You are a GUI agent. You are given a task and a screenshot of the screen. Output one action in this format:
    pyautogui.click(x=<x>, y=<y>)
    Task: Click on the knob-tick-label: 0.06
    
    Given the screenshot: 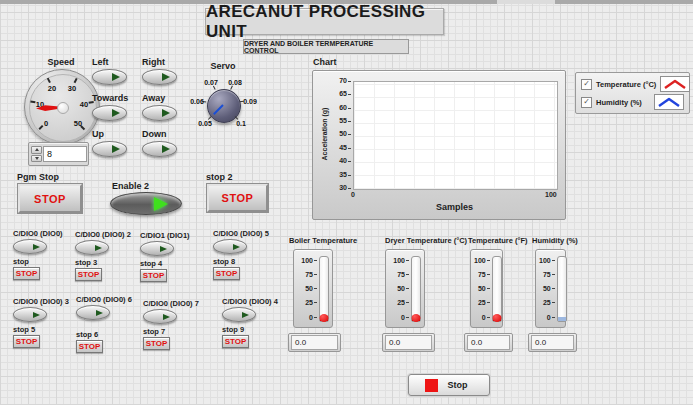 What is the action you would take?
    pyautogui.click(x=197, y=102)
    